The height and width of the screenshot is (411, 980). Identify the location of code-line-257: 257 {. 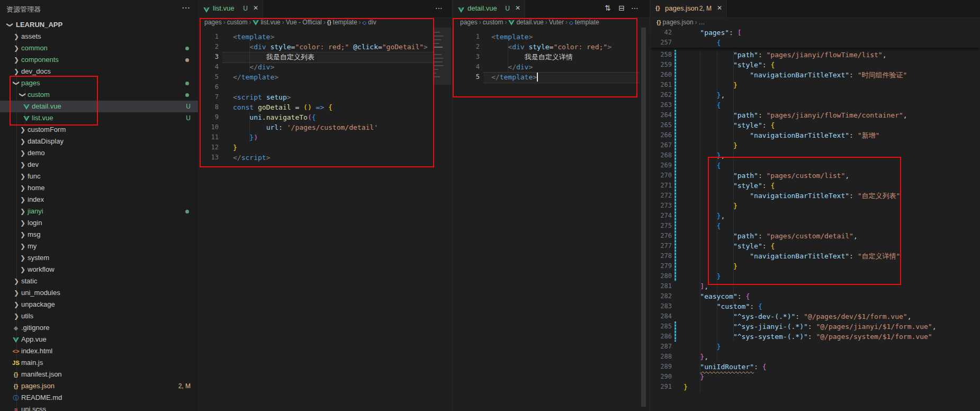
(815, 42).